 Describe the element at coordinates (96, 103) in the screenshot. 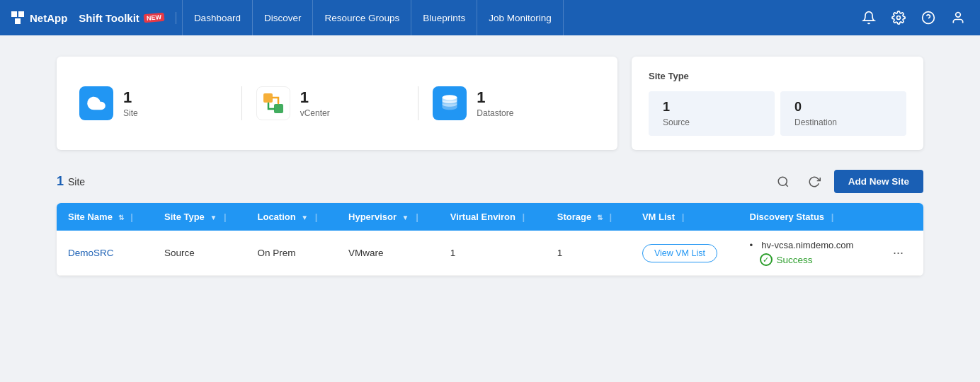

I see `cloud-icon` at that location.